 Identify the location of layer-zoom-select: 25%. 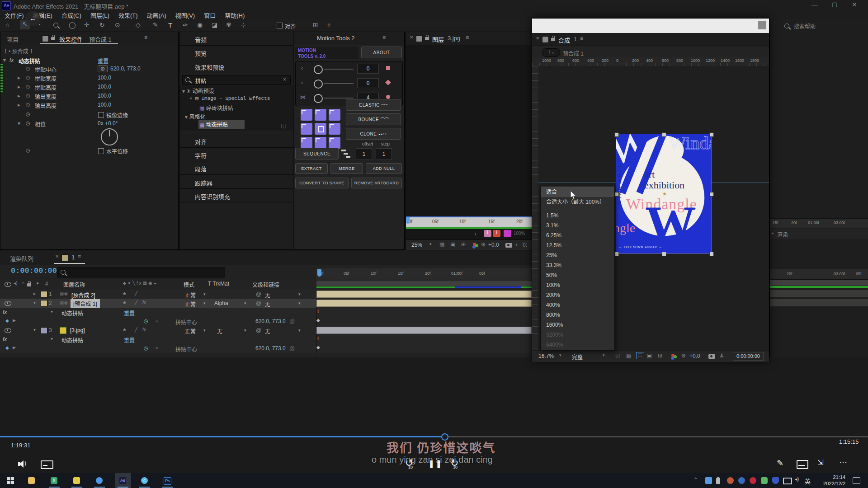
(417, 245).